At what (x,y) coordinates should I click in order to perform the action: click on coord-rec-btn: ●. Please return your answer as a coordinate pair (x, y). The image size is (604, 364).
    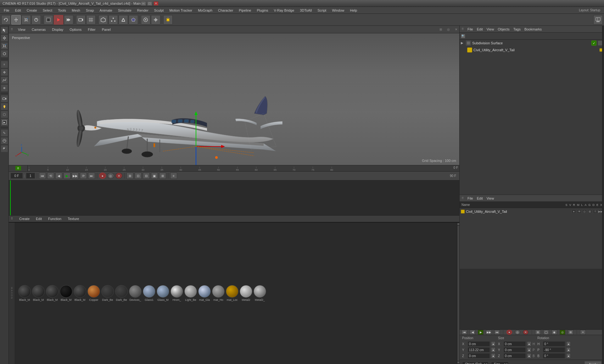
    Looking at the image, I should click on (509, 332).